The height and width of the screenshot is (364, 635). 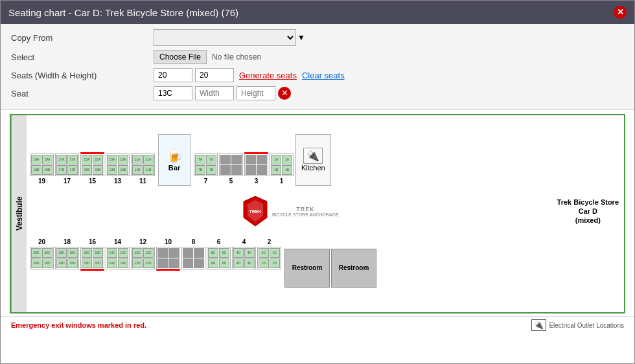 What do you see at coordinates (256, 93) in the screenshot?
I see `seat-height-input` at bounding box center [256, 93].